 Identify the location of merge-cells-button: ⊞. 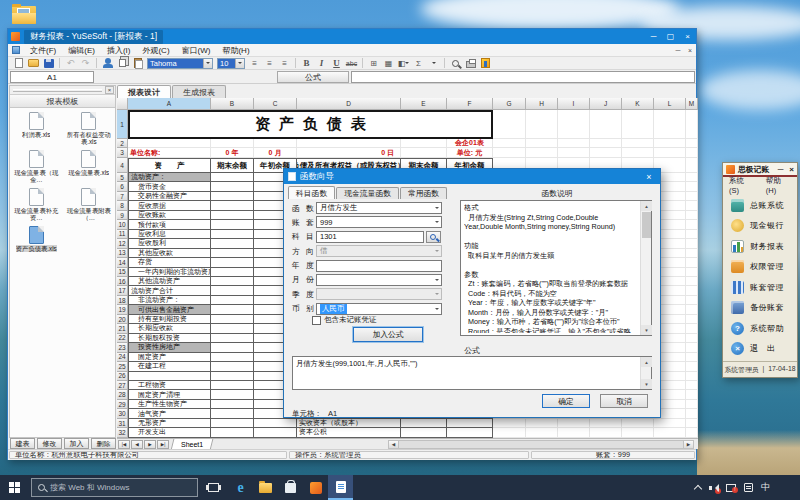
(374, 64).